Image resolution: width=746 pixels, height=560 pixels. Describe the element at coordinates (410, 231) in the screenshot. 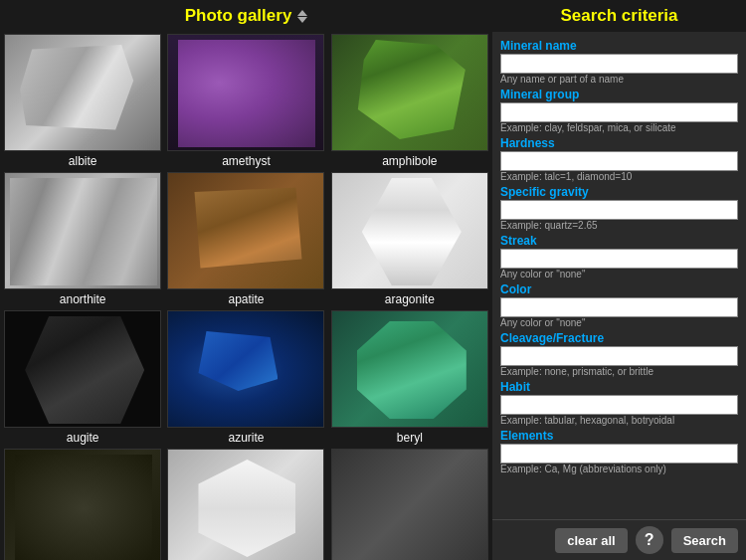

I see `mineral-image-aragonite` at that location.